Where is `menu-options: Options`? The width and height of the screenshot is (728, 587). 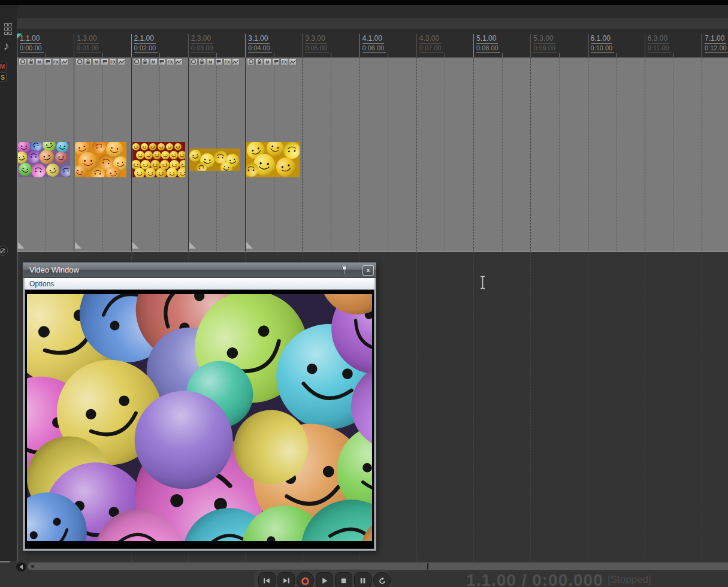
menu-options: Options is located at coordinates (42, 284).